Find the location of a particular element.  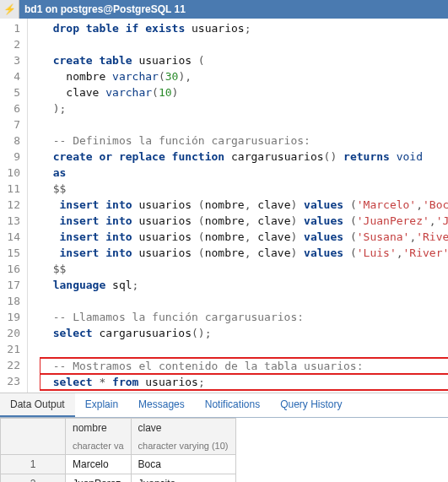

token-kw: select is located at coordinates (66, 382).